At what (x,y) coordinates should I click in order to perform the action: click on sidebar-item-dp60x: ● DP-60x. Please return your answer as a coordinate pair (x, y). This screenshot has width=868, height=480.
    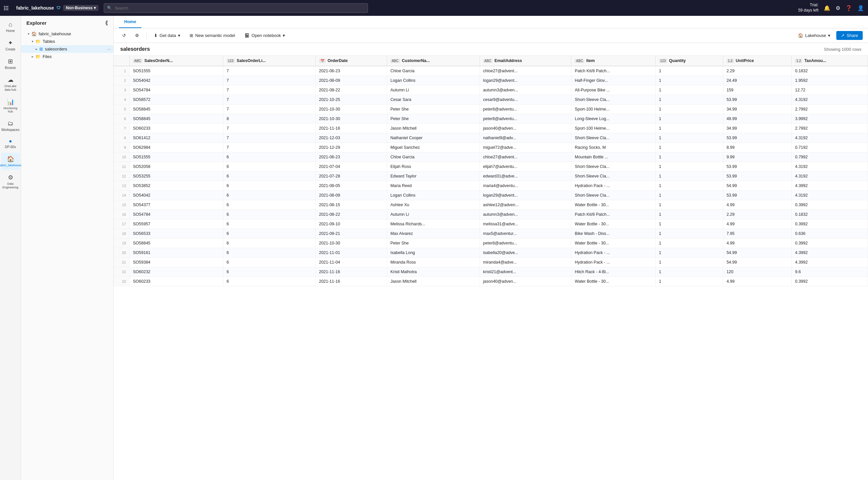
    Looking at the image, I should click on (11, 143).